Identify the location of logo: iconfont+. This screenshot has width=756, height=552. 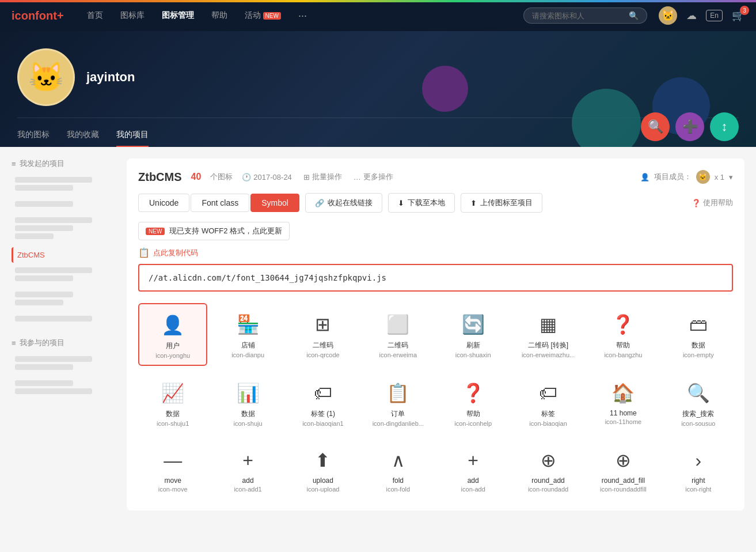
(38, 16).